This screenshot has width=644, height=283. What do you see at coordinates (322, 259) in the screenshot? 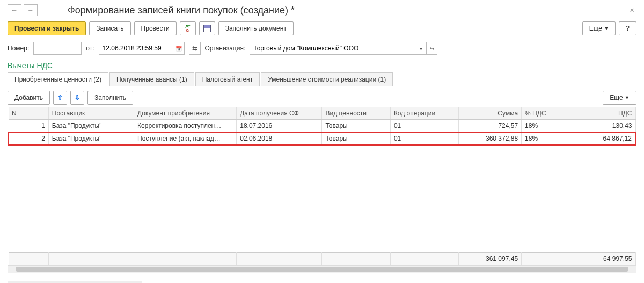
I see `table-totals-row: 361 097,45 64 997,55` at bounding box center [322, 259].